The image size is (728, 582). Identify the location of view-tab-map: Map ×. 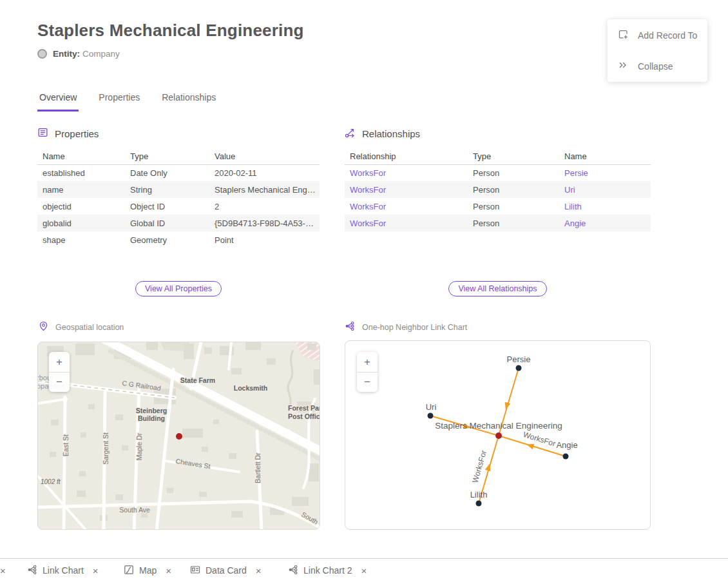
(148, 570).